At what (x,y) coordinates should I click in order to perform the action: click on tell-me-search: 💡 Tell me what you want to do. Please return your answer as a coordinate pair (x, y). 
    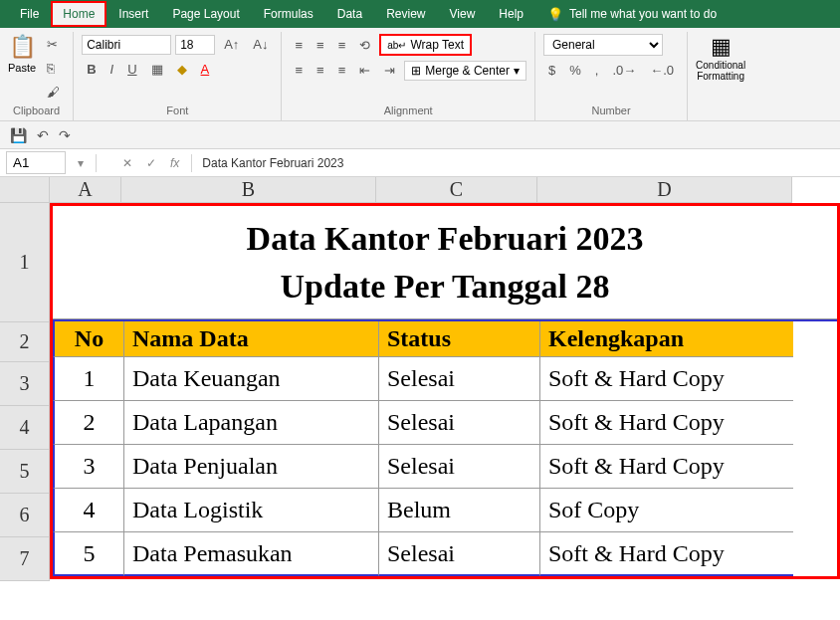
    Looking at the image, I should click on (626, 14).